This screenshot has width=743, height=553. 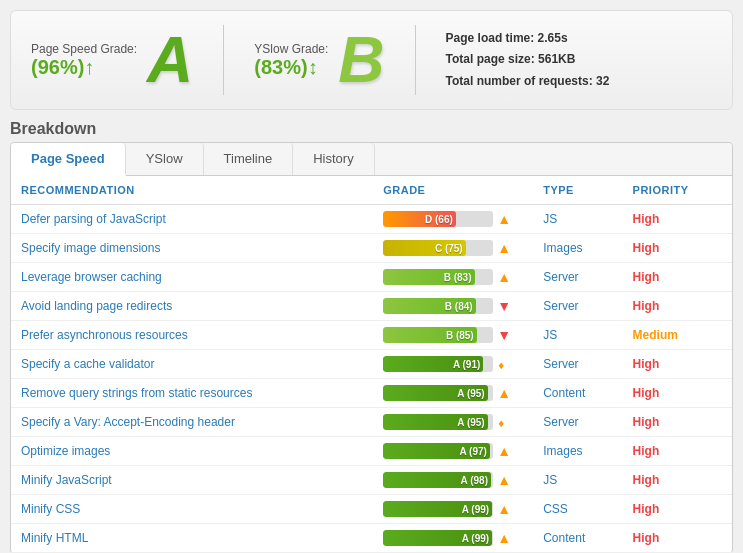 I want to click on page-speed-label: Page Speed Grade:, so click(x=84, y=49).